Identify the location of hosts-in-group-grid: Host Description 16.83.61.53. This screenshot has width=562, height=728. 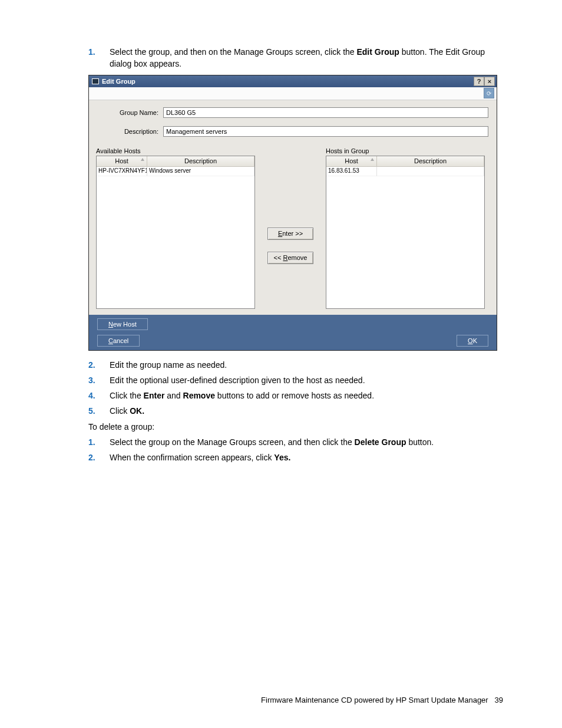
(405, 232).